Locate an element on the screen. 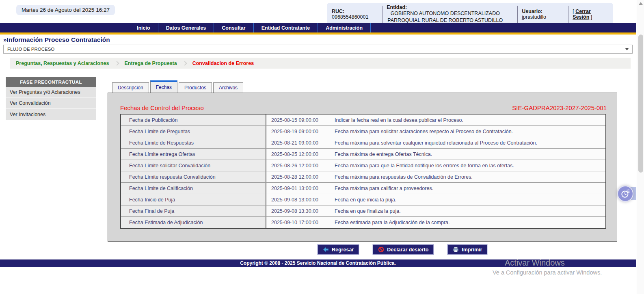 This screenshot has height=294, width=644. row-datetime: 2025-08-15 09:00:00 is located at coordinates (300, 120).